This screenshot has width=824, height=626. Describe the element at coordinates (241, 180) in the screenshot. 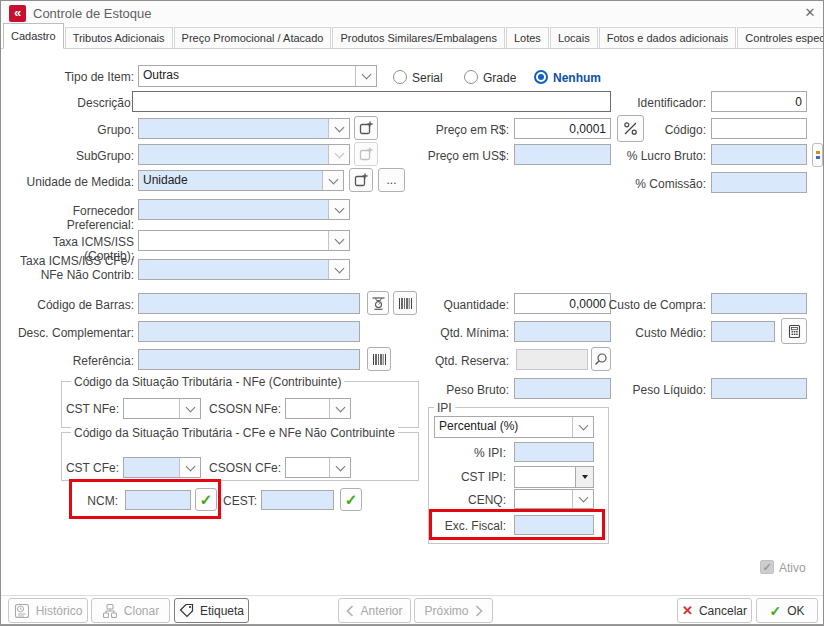

I see `unidade-medida-select: Unidade` at that location.